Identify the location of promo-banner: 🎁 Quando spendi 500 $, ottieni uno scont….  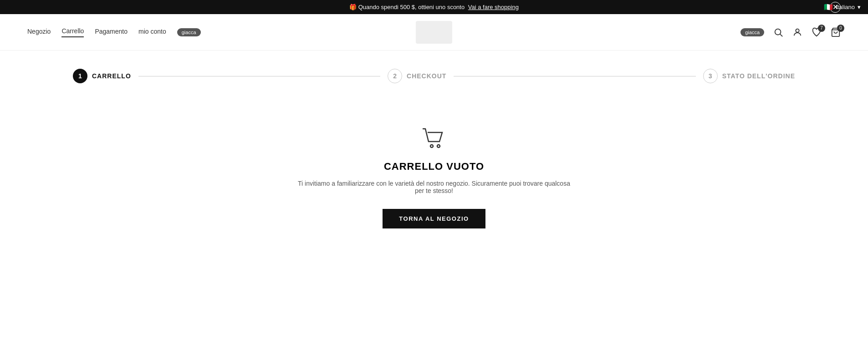
(434, 7).